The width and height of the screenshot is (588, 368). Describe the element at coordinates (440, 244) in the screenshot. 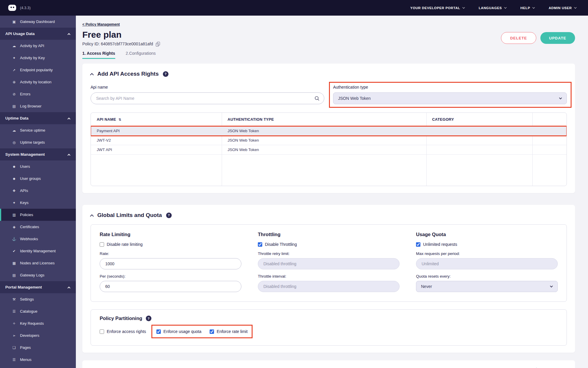

I see `checkbox-label: Unlimited requests` at that location.